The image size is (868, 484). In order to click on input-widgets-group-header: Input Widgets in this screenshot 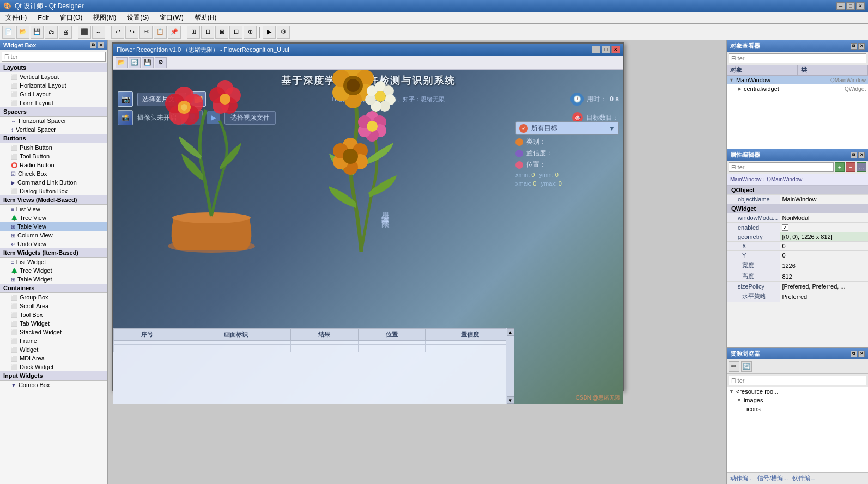, I will do `click(53, 376)`.